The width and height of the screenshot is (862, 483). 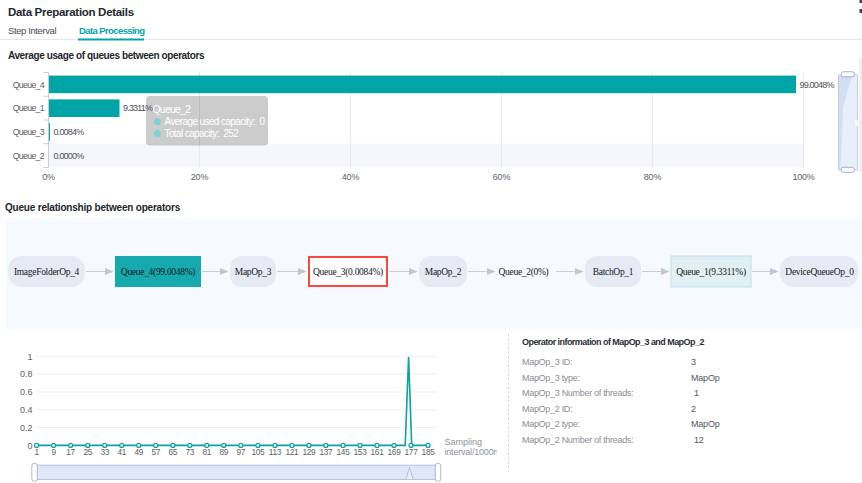 I want to click on svg-text: 185, so click(x=429, y=452).